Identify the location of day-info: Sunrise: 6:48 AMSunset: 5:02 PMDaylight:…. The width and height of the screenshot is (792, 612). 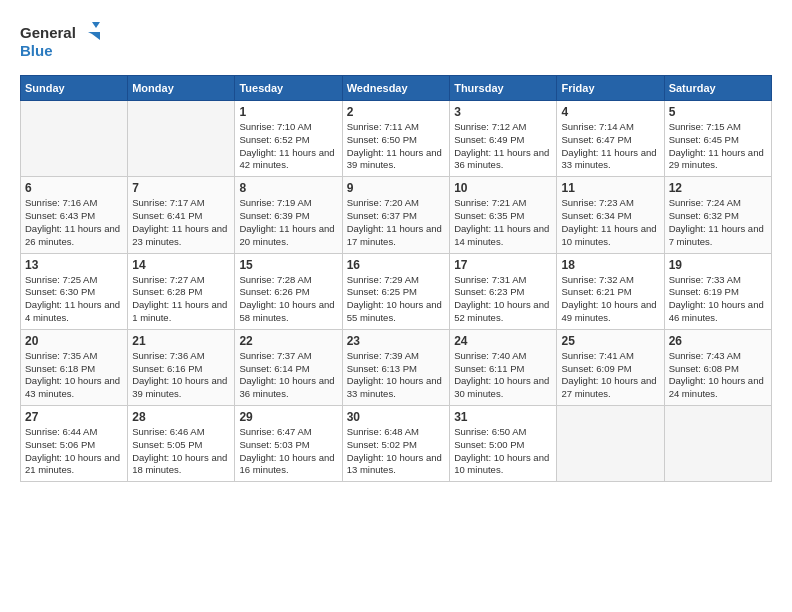
(396, 452).